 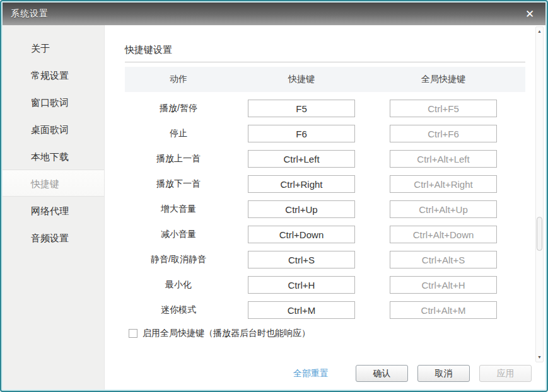 What do you see at coordinates (325, 108) in the screenshot?
I see `hotkey-row: 播放/暂停` at bounding box center [325, 108].